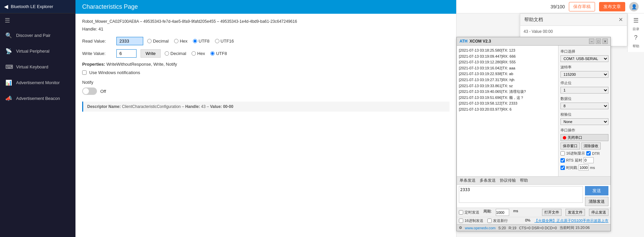 The height and width of the screenshot is (237, 644). What do you see at coordinates (597, 191) in the screenshot?
I see `xcom-send-button: 发送` at bounding box center [597, 191].